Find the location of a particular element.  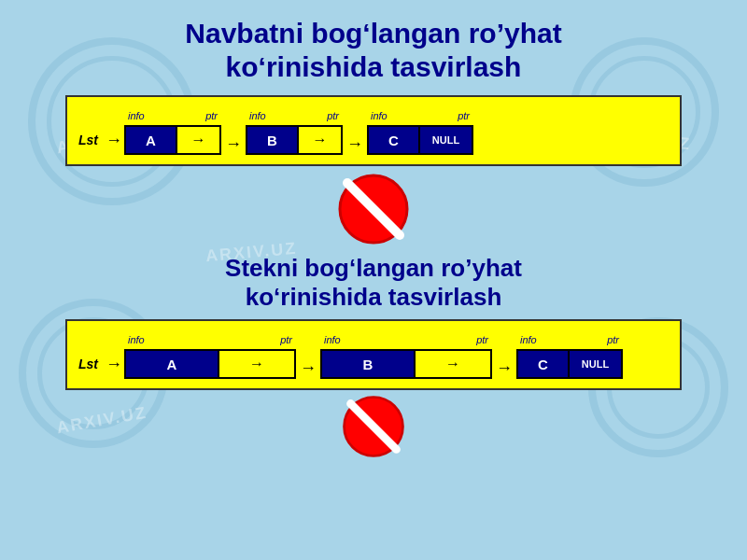

lst-label-2: Lst is located at coordinates (88, 364).